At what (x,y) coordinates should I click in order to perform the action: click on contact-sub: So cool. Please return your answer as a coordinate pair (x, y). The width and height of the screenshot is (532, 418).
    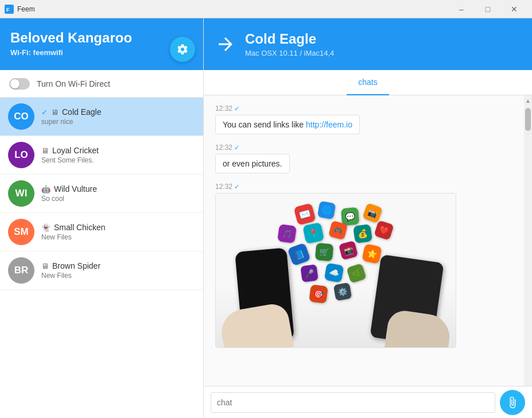
    Looking at the image, I should click on (118, 199).